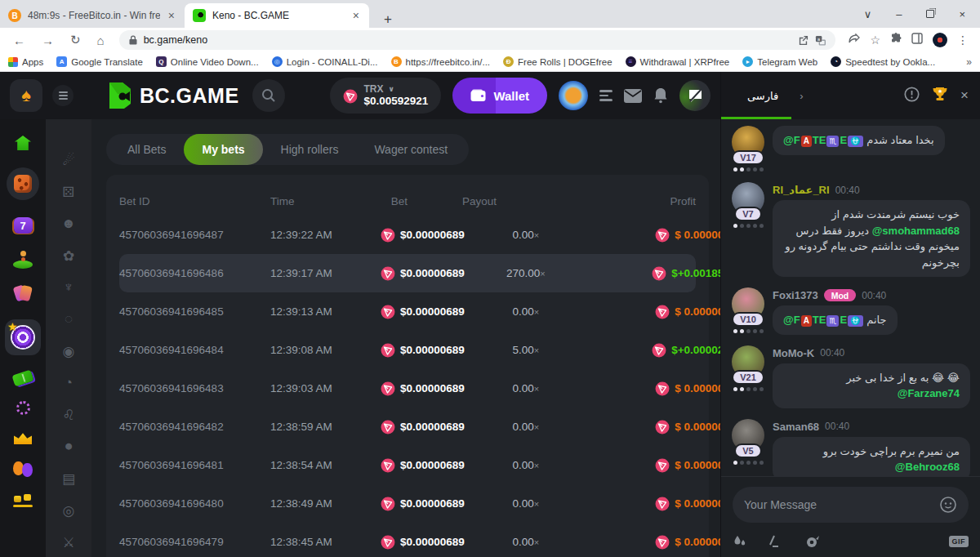  What do you see at coordinates (911, 96) in the screenshot?
I see `chat-rules-icon` at bounding box center [911, 96].